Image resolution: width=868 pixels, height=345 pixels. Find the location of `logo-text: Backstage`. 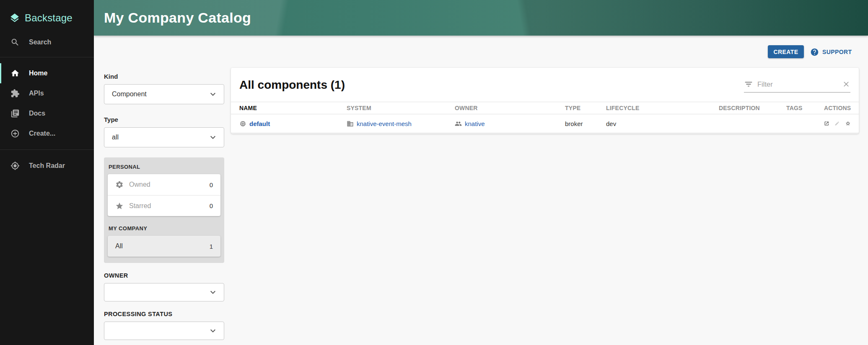

logo-text: Backstage is located at coordinates (49, 18).